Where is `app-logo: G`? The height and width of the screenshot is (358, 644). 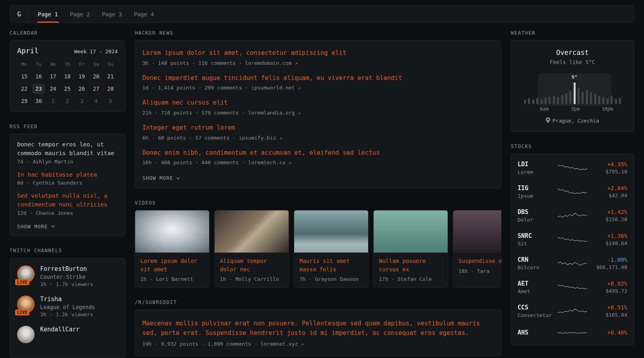
app-logo: G is located at coordinates (19, 14).